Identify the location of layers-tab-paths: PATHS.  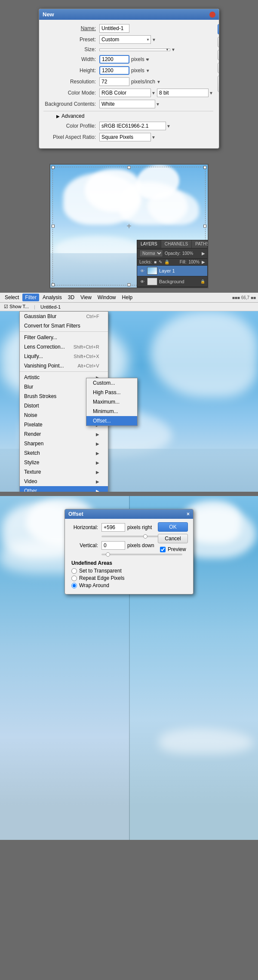
(200, 244).